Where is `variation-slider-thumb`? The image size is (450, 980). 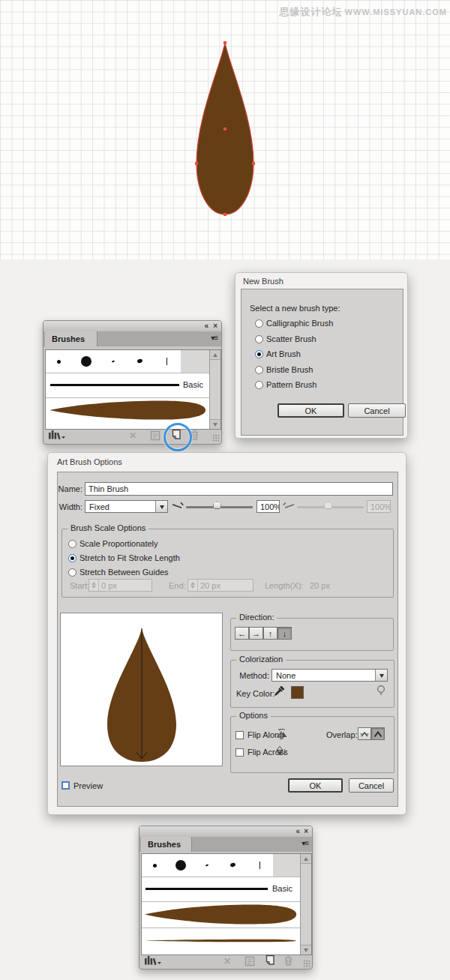 variation-slider-thumb is located at coordinates (328, 505).